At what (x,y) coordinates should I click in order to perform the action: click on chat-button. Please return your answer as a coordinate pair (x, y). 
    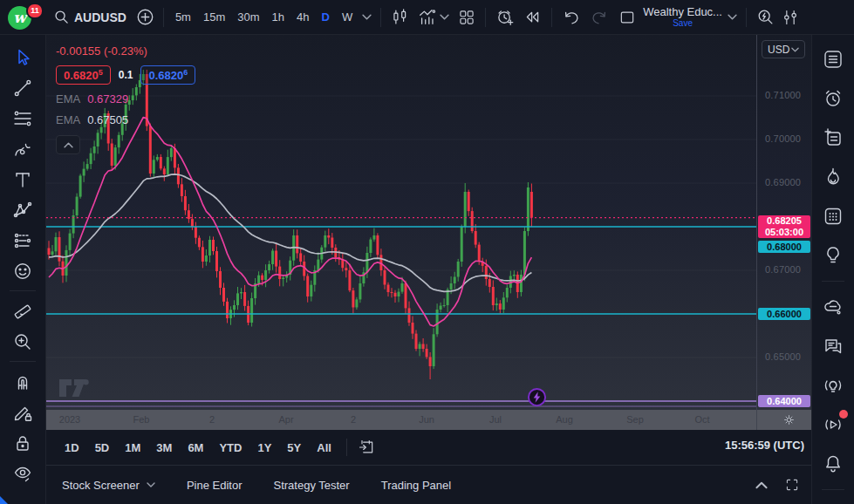
    Looking at the image, I should click on (833, 346).